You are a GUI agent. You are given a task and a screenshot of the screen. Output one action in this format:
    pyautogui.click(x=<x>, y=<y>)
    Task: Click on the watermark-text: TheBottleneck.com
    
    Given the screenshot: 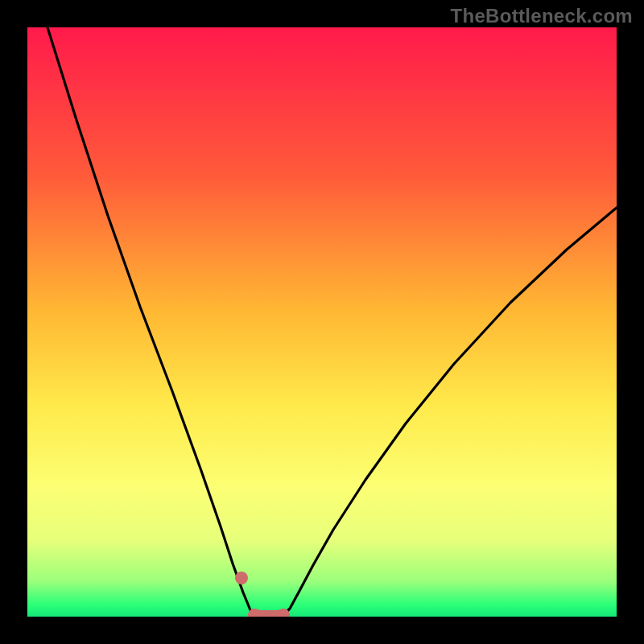 What is the action you would take?
    pyautogui.click(x=542, y=16)
    